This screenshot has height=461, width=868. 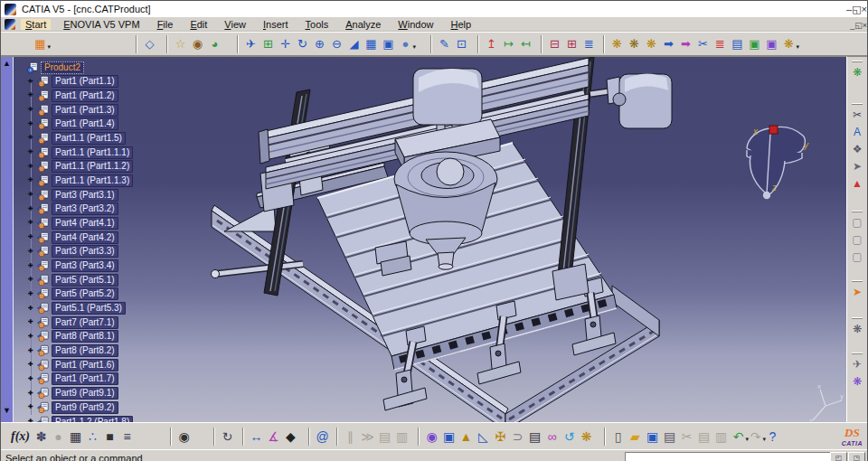 What do you see at coordinates (555, 44) in the screenshot?
I see `graph-nodes-icon: ⊟` at bounding box center [555, 44].